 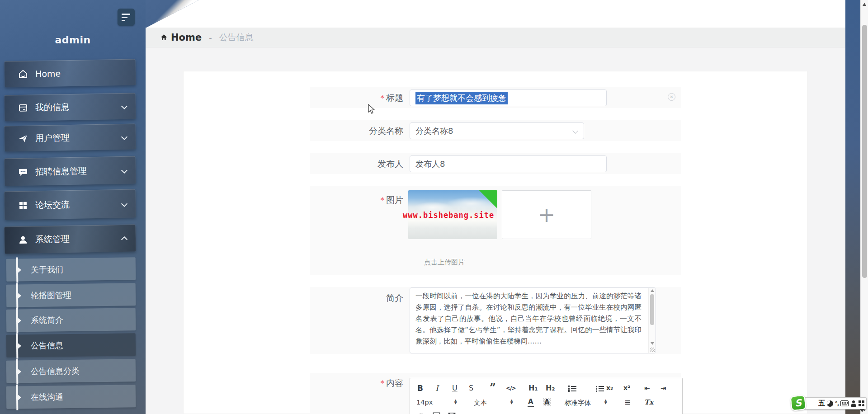 What do you see at coordinates (71, 397) in the screenshot?
I see `sidebar-item-online-chat: 在线沟通` at bounding box center [71, 397].